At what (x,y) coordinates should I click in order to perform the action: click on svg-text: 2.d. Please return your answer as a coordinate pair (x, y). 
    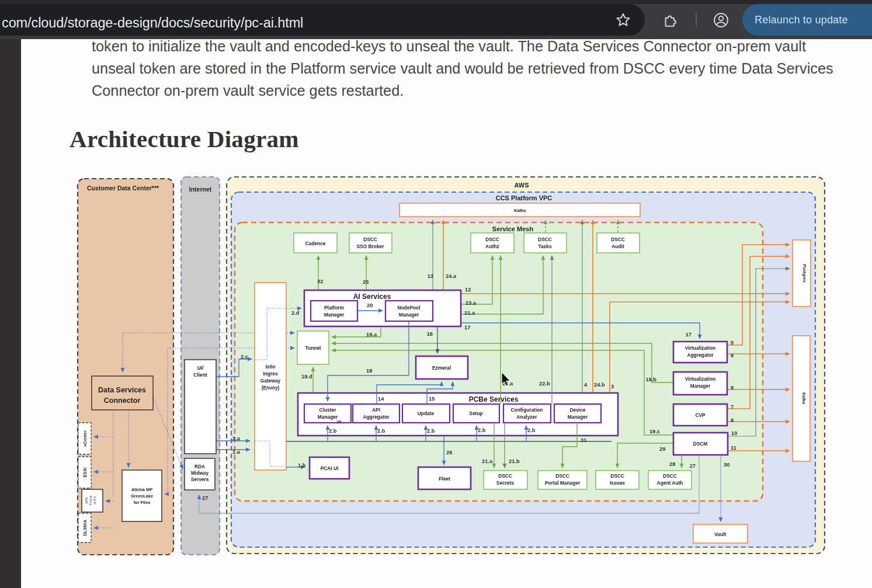
    Looking at the image, I should click on (296, 313).